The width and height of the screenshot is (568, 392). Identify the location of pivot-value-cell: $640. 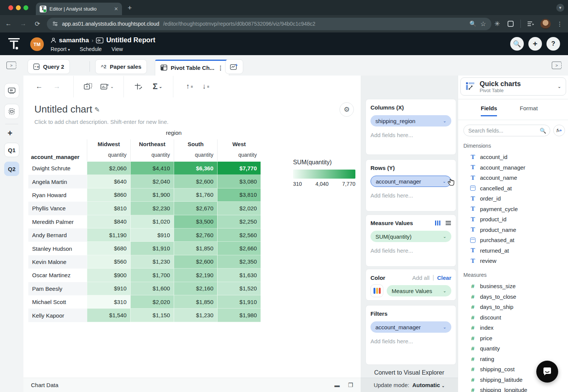
(109, 181).